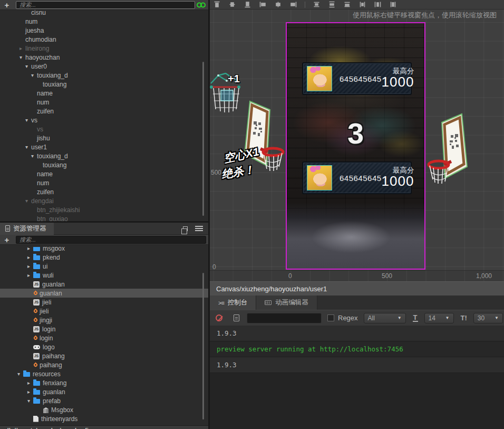 This screenshot has width=504, height=429. What do you see at coordinates (7, 240) in the screenshot?
I see `assets-add-button: +` at bounding box center [7, 240].